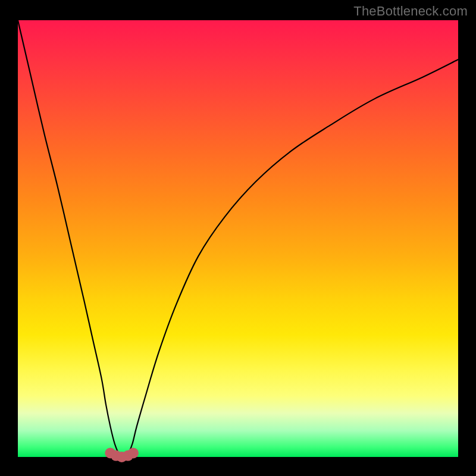  Describe the element at coordinates (411, 11) in the screenshot. I see `watermark-text: TheBottleneck.com` at that location.